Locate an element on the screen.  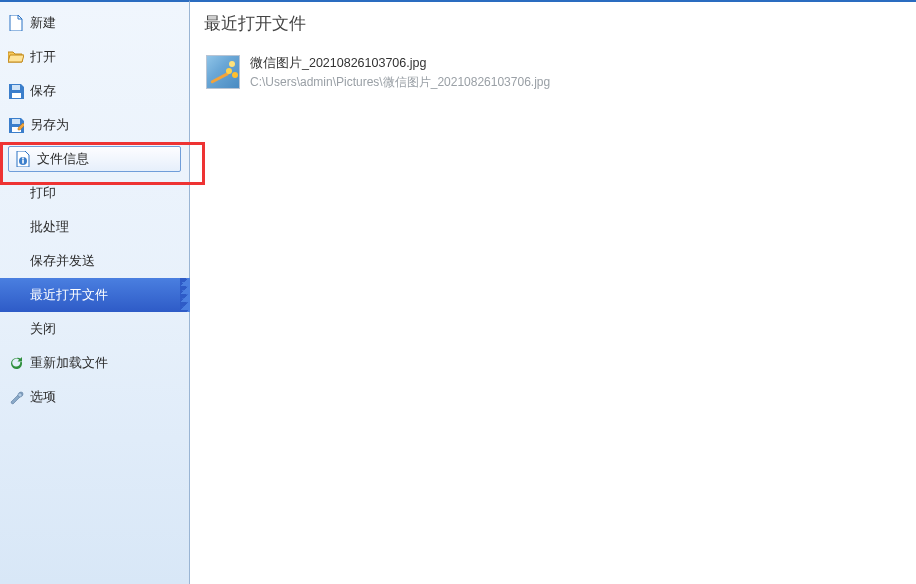
menu-label: 打印 is located at coordinates (106, 193).